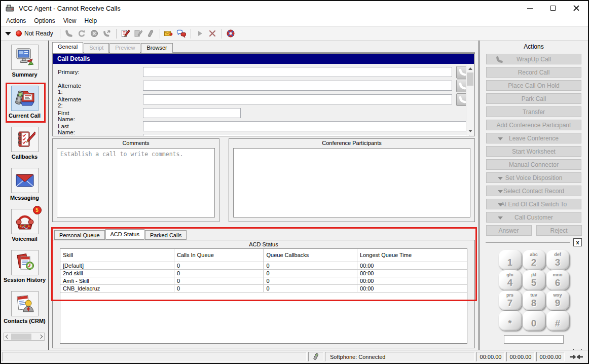 Image resolution: width=589 pixels, height=364 pixels. I want to click on new-worksheet-icon, so click(125, 33).